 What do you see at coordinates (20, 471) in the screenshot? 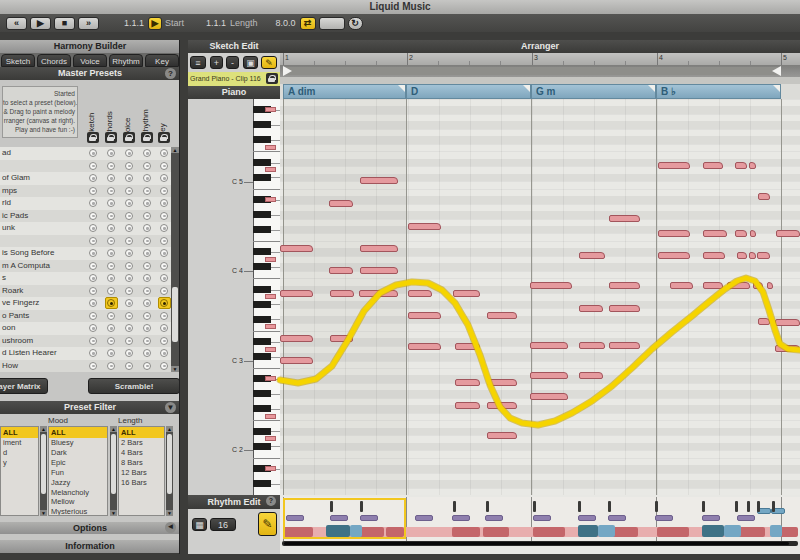
I see `genre-list: ALLimentdy` at bounding box center [20, 471].